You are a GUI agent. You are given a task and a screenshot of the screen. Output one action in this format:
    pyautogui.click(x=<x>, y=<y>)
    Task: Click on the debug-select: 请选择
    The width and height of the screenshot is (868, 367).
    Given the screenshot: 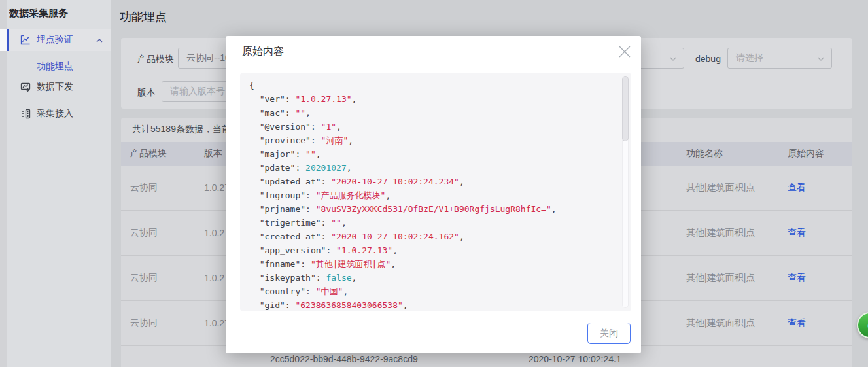 What is the action you would take?
    pyautogui.click(x=780, y=58)
    